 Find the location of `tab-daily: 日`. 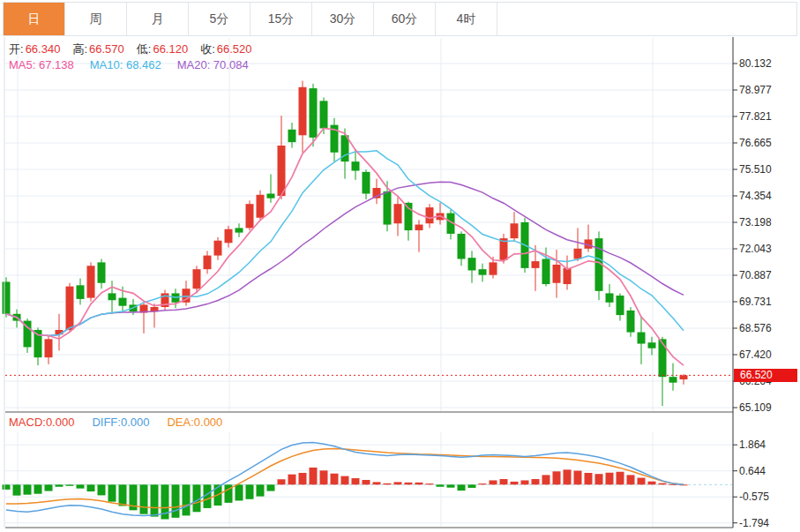

tab-daily: 日 is located at coordinates (34, 19).